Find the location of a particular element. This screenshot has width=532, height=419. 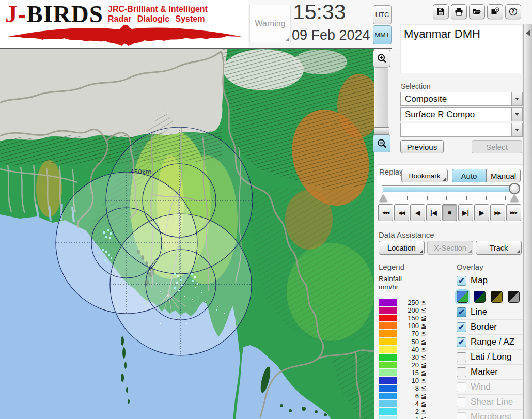

location-corner-icon is located at coordinates (421, 251).